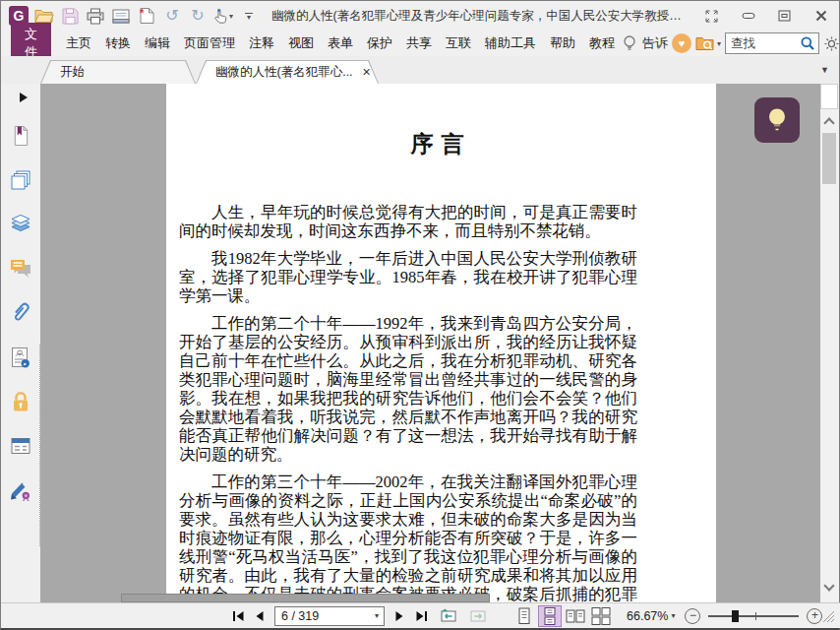  I want to click on restore-button, so click(785, 16).